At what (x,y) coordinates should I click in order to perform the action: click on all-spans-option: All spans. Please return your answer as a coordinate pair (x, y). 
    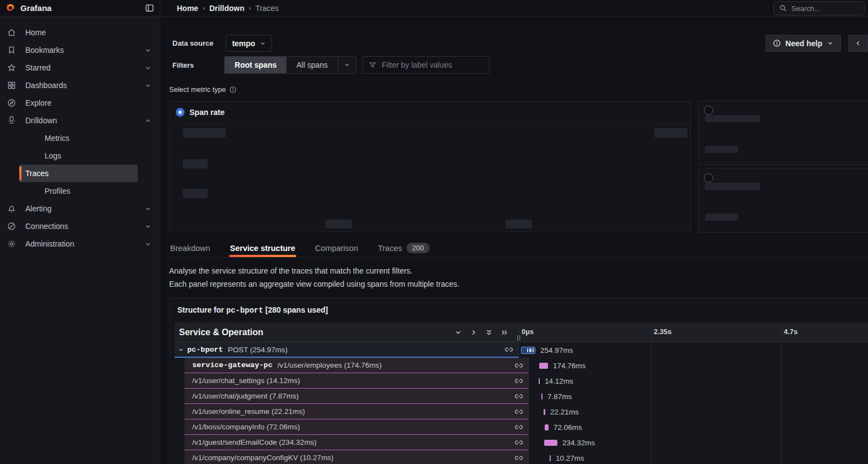
    Looking at the image, I should click on (312, 65).